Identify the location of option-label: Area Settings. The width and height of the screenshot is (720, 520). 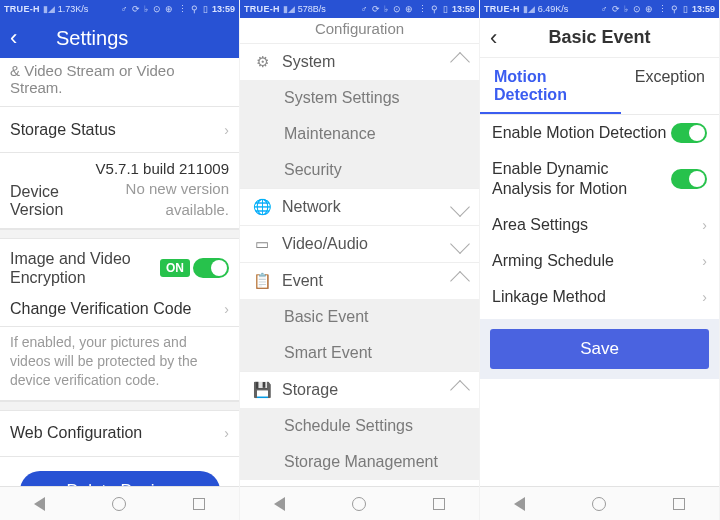
(597, 225).